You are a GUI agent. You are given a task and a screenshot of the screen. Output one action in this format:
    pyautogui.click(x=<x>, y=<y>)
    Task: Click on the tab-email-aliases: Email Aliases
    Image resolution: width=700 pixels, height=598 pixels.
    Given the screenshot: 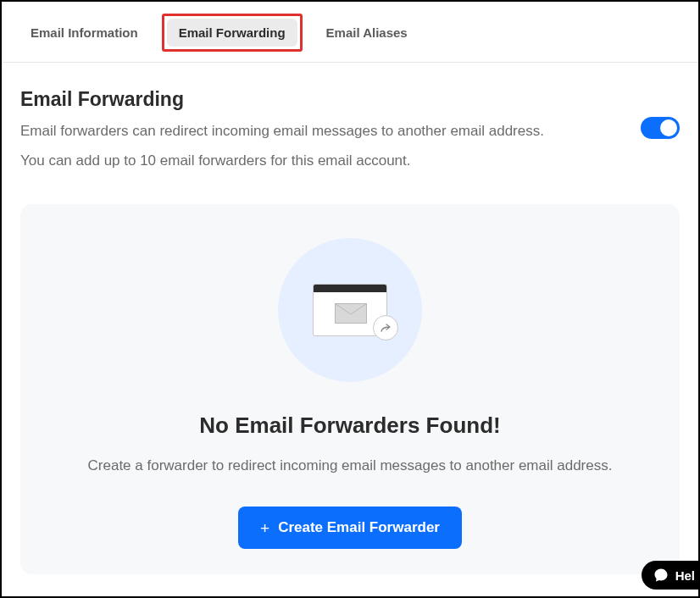 What is the action you would take?
    pyautogui.click(x=367, y=32)
    